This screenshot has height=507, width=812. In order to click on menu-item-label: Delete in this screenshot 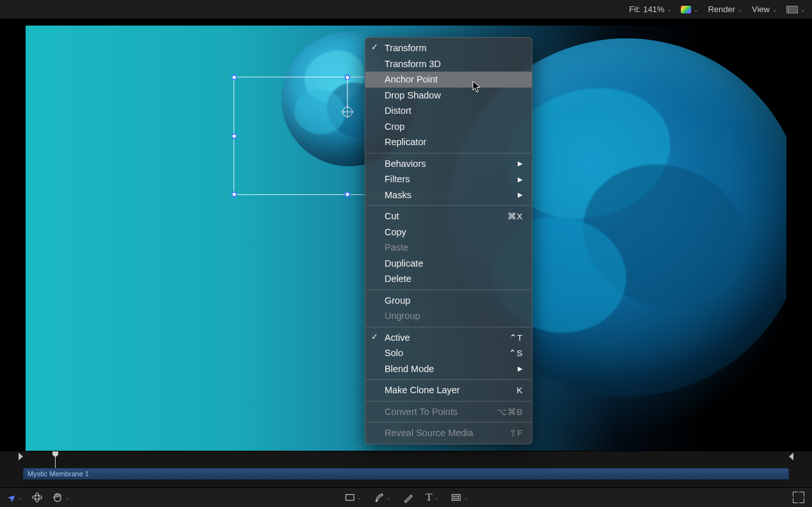, I will do `click(398, 279)`.